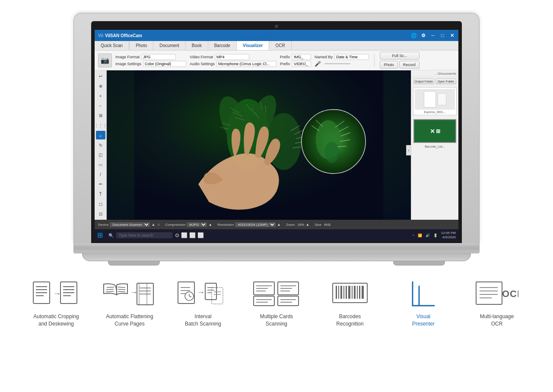 The height and width of the screenshot is (392, 553). I want to click on thumbnail-1-preview, so click(435, 99).